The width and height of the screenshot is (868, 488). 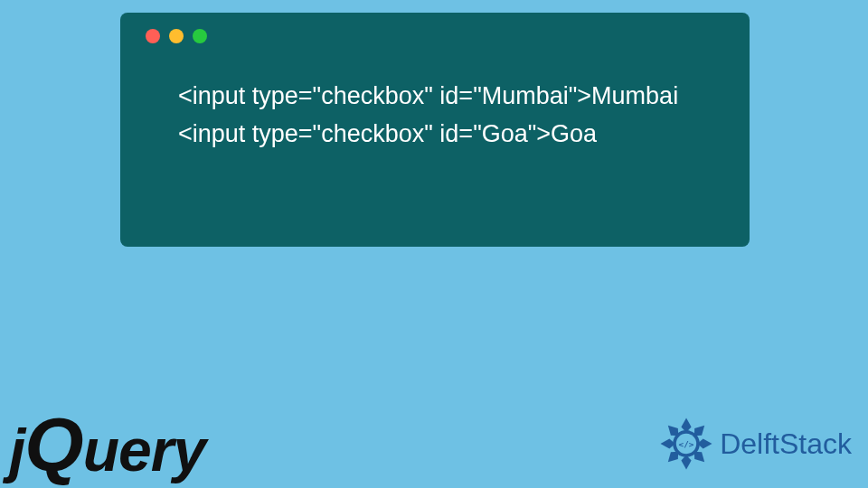 What do you see at coordinates (16, 450) in the screenshot?
I see `jquery-logo-j: j` at bounding box center [16, 450].